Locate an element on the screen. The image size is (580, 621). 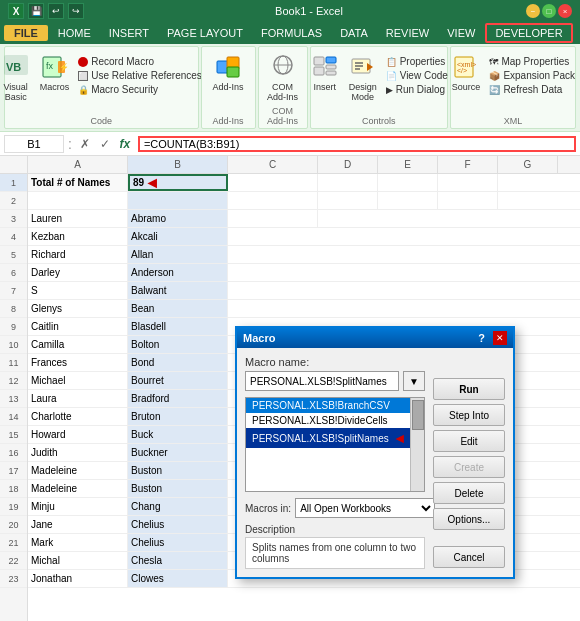
cell-a7: S is located at coordinates (78, 290).